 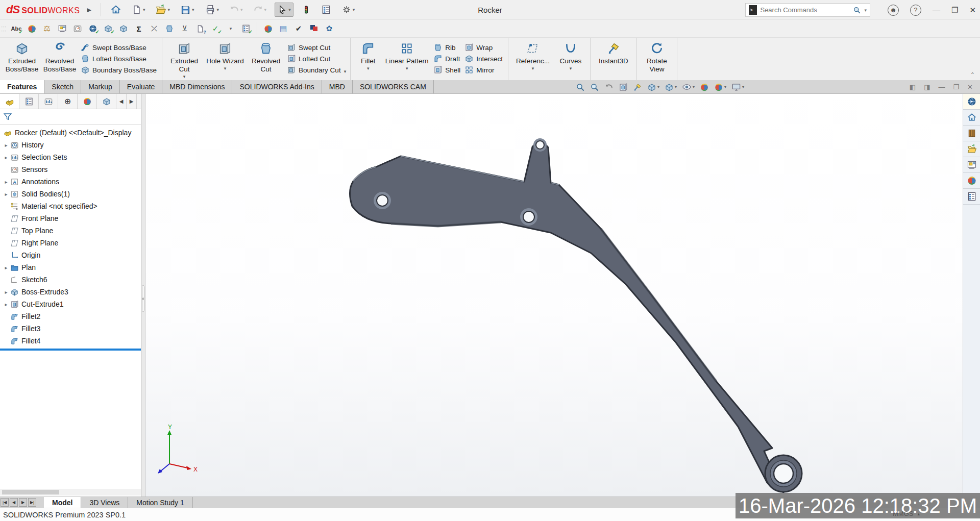 I want to click on tree-item-front-plane: Front Plane, so click(x=70, y=218).